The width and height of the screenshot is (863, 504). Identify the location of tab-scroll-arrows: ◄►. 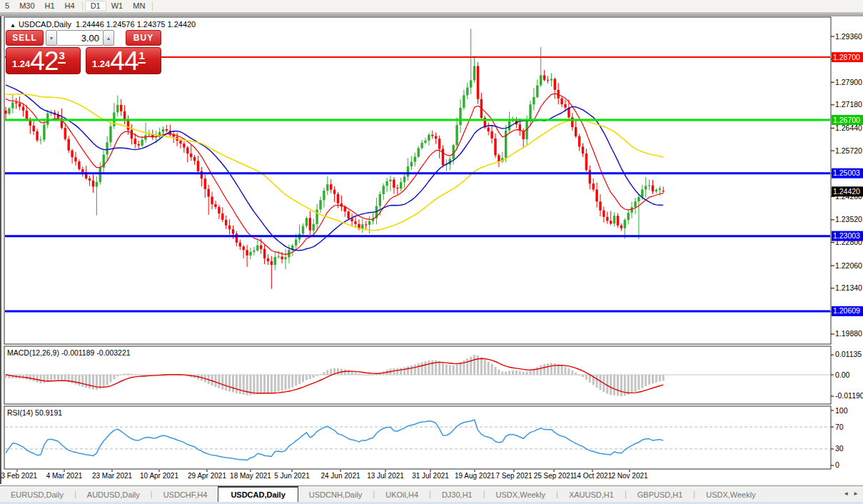
(851, 494).